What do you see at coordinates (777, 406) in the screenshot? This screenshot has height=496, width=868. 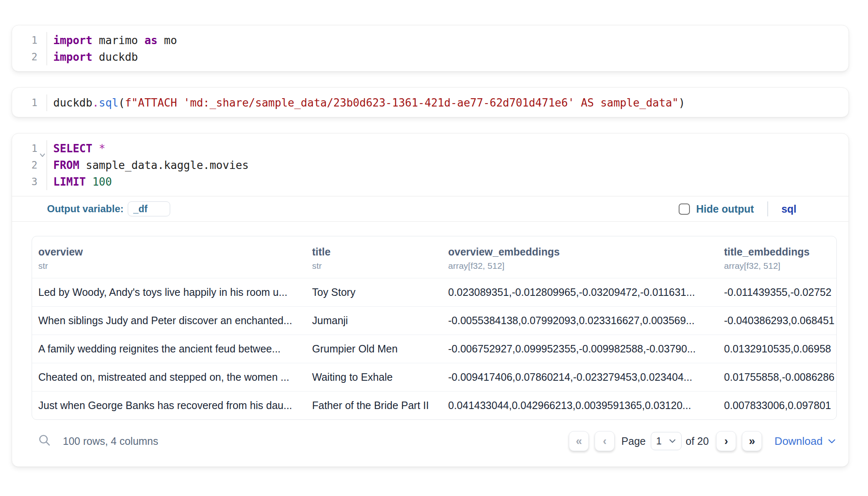 I see `cell-title-embeddings: 0.007833006,0.097801` at bounding box center [777, 406].